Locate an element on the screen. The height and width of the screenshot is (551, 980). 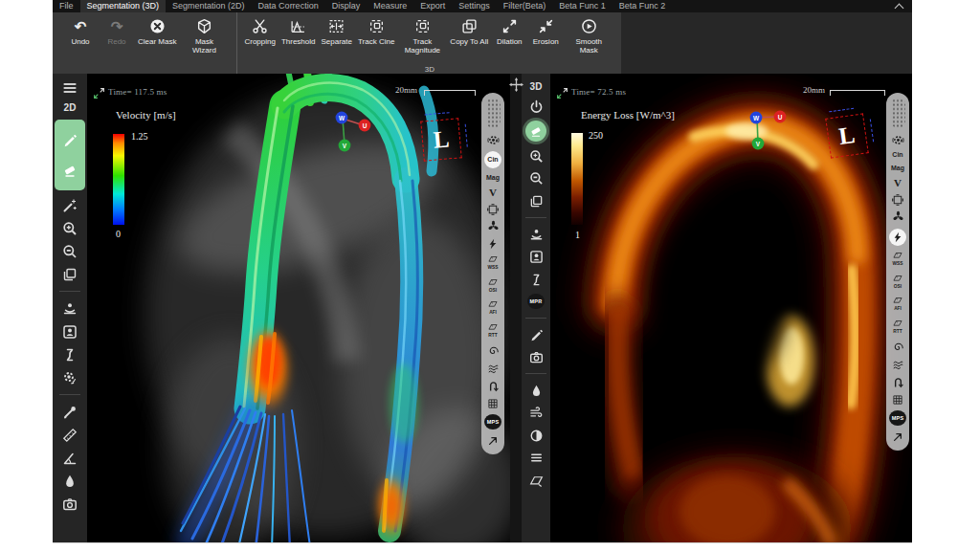
surface-plane-button is located at coordinates (536, 480).